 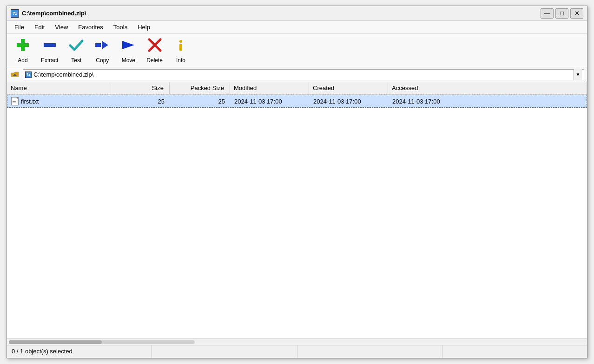 I want to click on file-packed-size-cell: 25, so click(x=200, y=101).